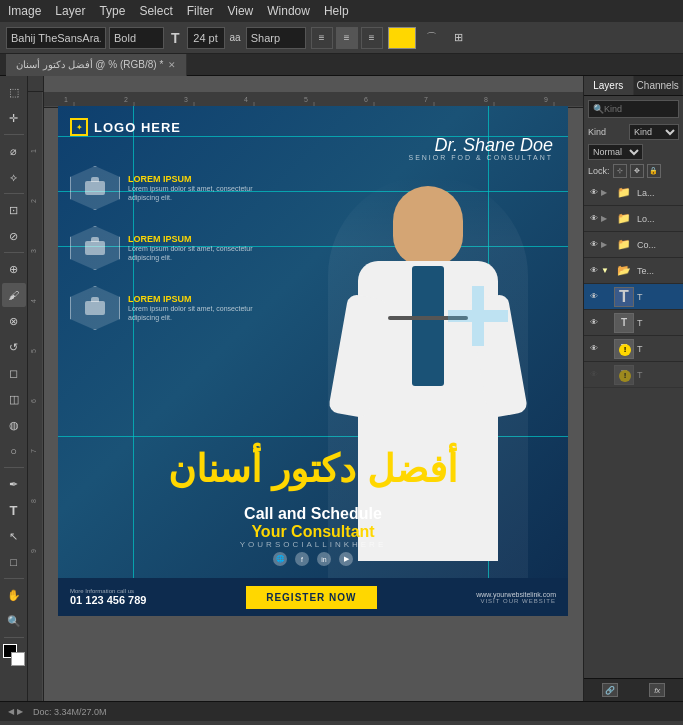 The height and width of the screenshot is (725, 683). I want to click on layer-visibility-co: 👁, so click(594, 245).